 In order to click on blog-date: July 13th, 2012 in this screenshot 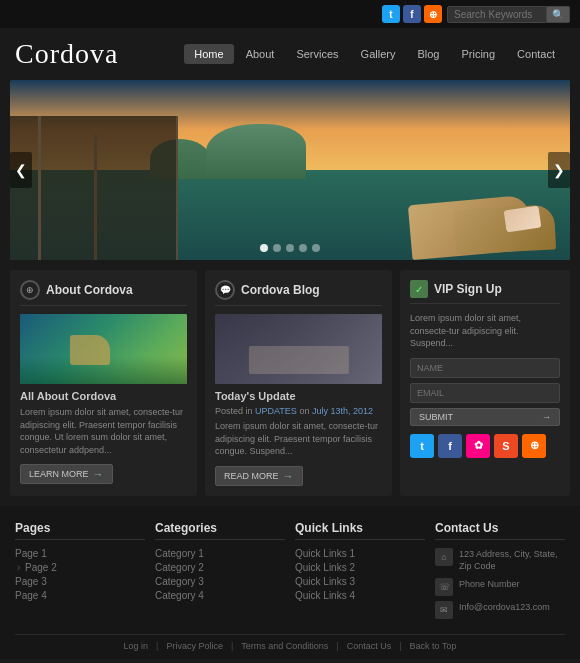, I will do `click(342, 411)`.